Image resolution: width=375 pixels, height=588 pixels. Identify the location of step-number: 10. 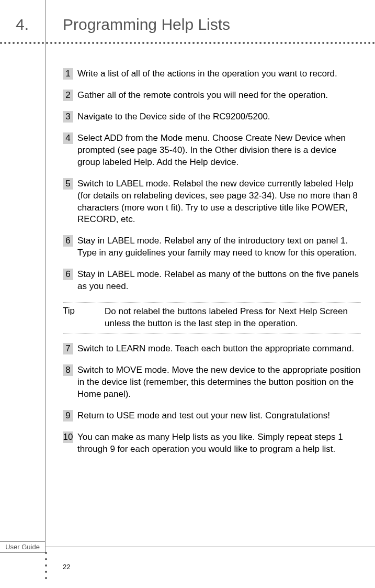
(68, 437).